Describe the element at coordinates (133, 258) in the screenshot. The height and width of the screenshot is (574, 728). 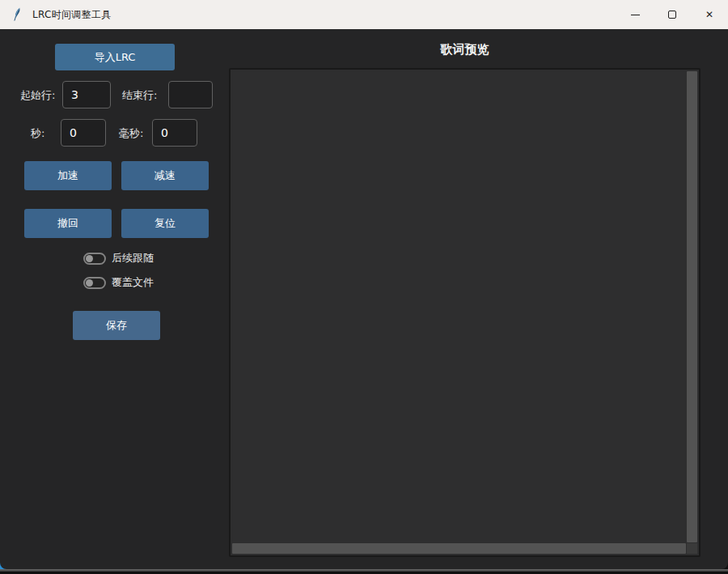
I see `follow-toggle-label: 后续跟随` at that location.